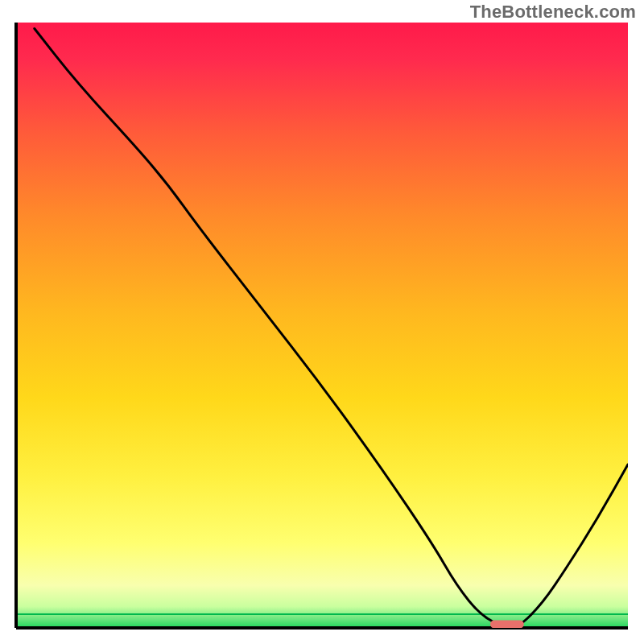 This screenshot has width=644, height=644. I want to click on watermark-text: TheBottleneck.com, so click(553, 12).